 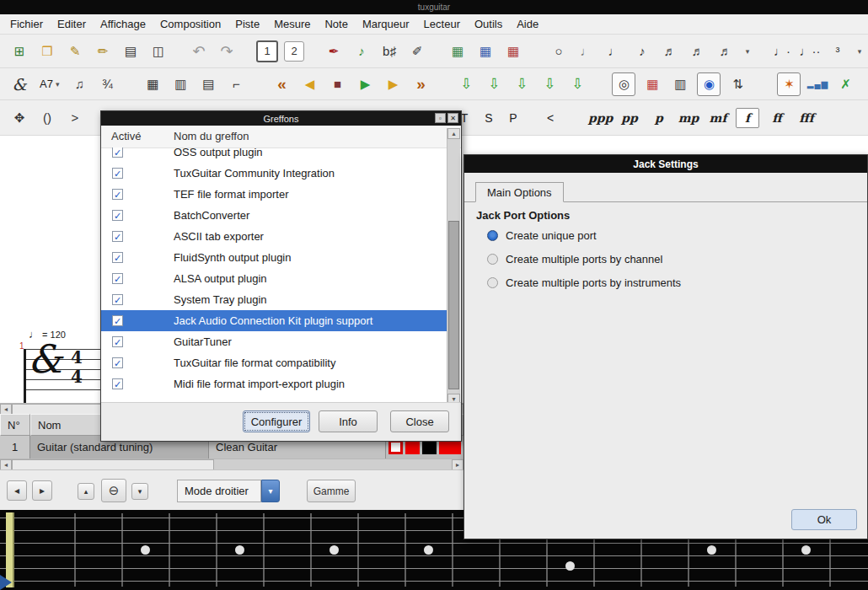 What do you see at coordinates (348, 421) in the screenshot?
I see `info-button: Info` at bounding box center [348, 421].